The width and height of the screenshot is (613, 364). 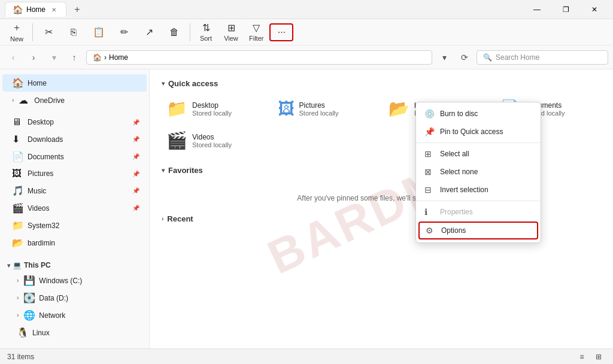 I want to click on filter-icon: ▽, so click(x=256, y=28).